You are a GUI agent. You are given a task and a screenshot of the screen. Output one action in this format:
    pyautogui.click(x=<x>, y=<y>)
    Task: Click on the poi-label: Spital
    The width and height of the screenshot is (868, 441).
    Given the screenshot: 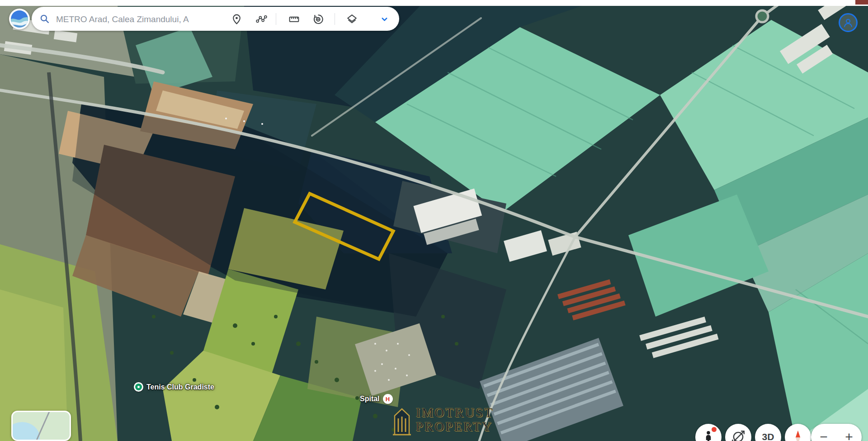 What is the action you would take?
    pyautogui.click(x=370, y=399)
    